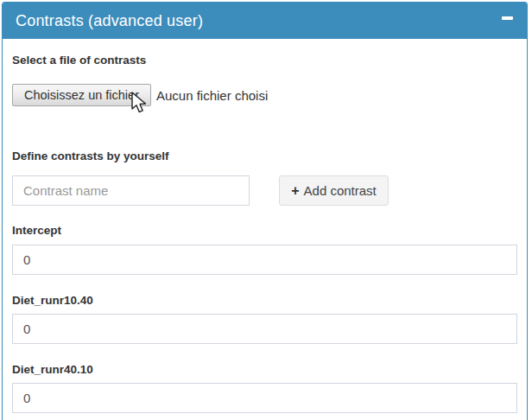 This screenshot has height=420, width=532. Describe the element at coordinates (53, 301) in the screenshot. I see `field-label-diet-runr10-40: Diet_runr10.40` at that location.